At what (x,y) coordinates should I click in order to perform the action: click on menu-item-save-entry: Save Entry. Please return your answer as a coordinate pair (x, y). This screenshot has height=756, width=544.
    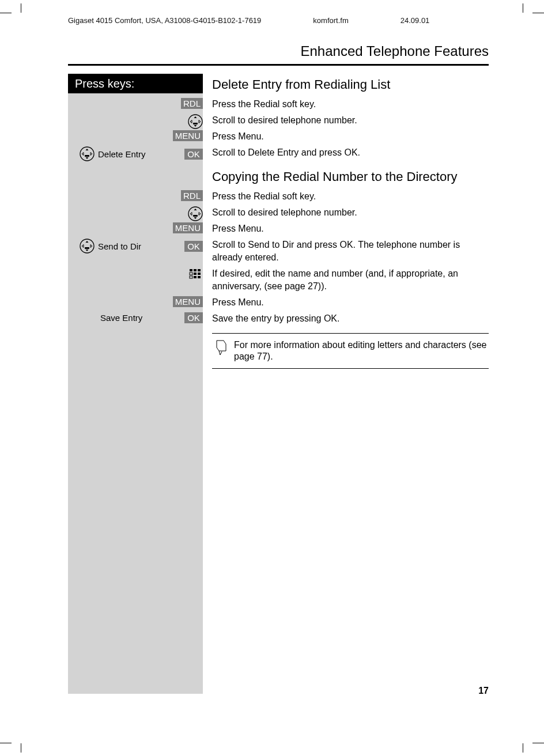
    Looking at the image, I should click on (141, 318).